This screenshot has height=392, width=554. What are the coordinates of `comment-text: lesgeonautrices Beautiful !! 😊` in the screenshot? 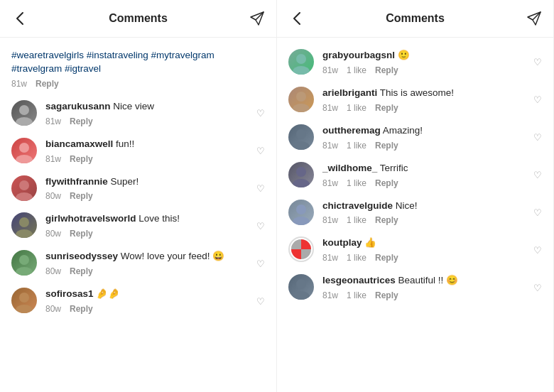 It's located at (432, 281).